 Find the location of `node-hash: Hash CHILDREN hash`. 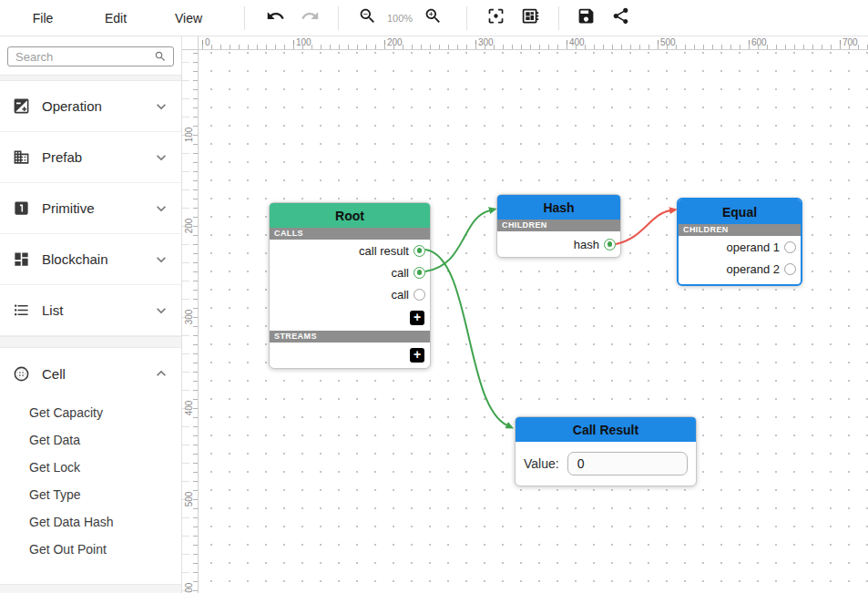

node-hash: Hash CHILDREN hash is located at coordinates (559, 226).